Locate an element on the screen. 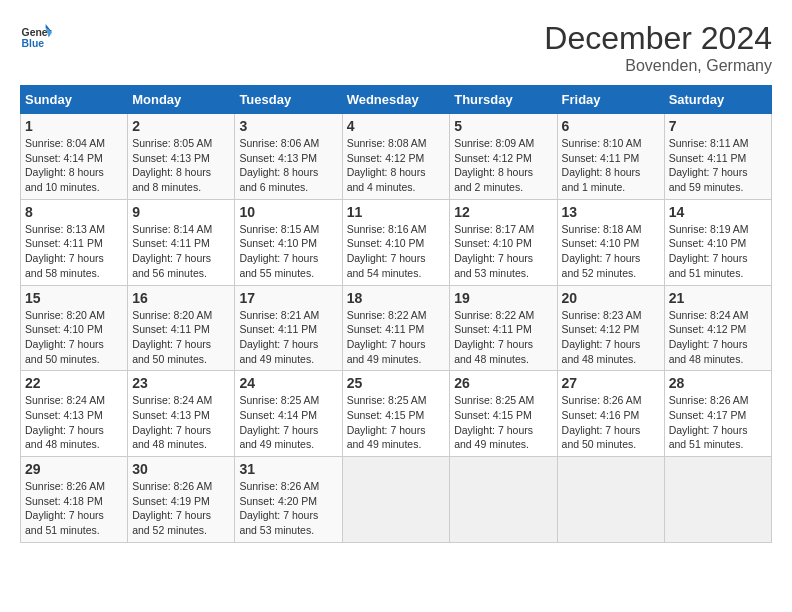 This screenshot has width=792, height=612. calendar-cell: 27Sunrise: 8:26 AMSunset: 4:16 PMDayligh… is located at coordinates (610, 414).